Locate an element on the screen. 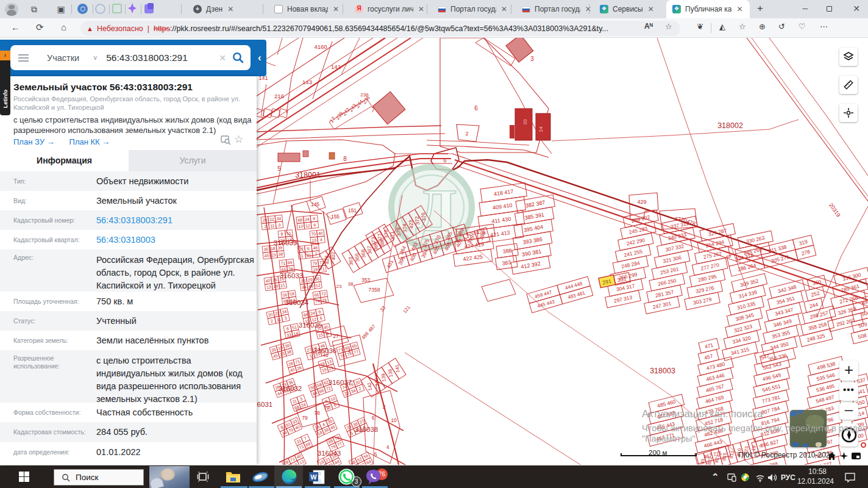 This screenshot has width=868, height=488. svg-text: 388 is located at coordinates (507, 251).